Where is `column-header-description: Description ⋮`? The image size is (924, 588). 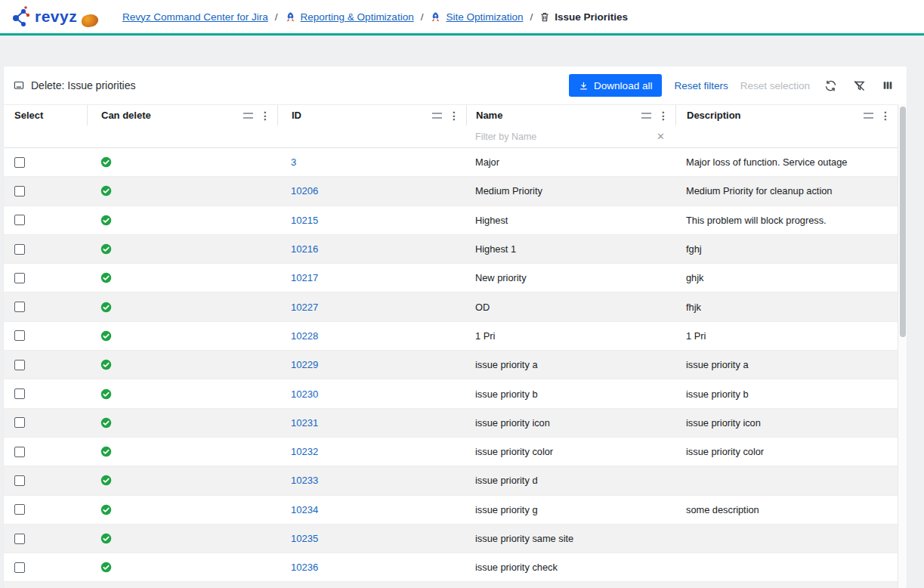 column-header-description: Description ⋮ is located at coordinates (786, 115).